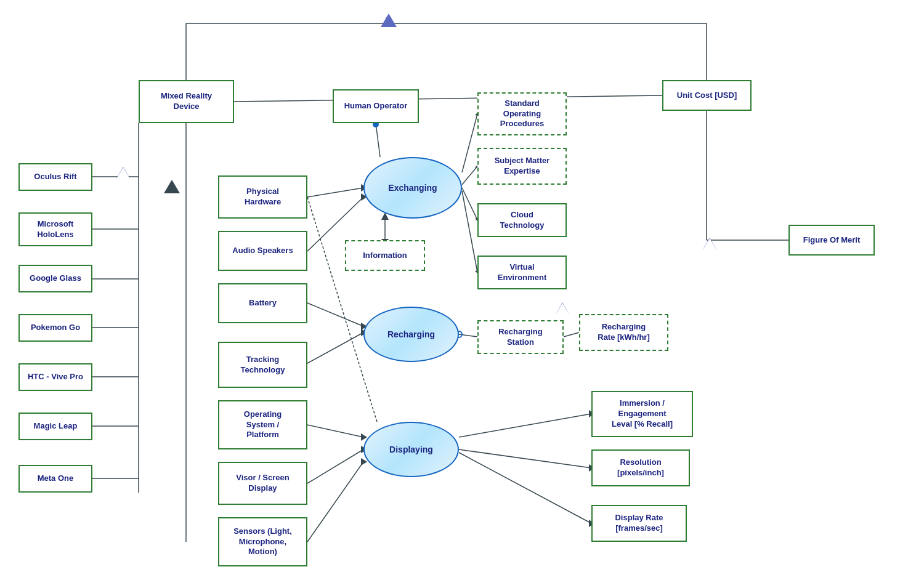 The image size is (924, 588). Describe the element at coordinates (55, 177) in the screenshot. I see `node-oculus_rift: Oculus Rift` at that location.